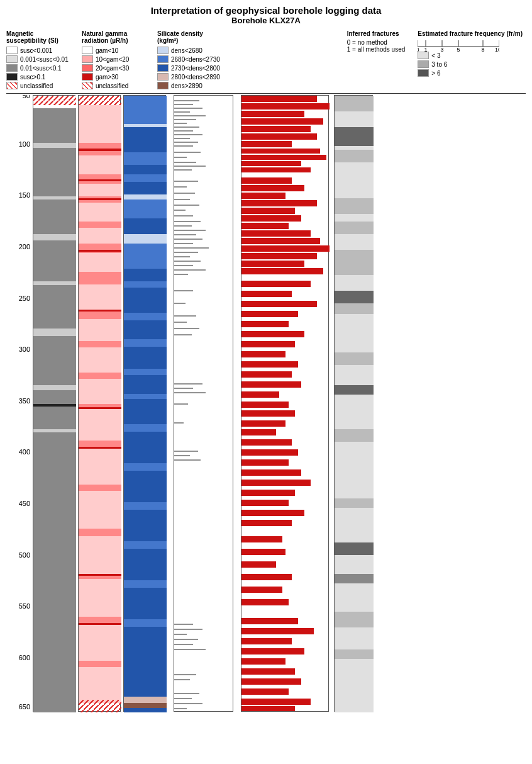  I want to click on title-section: Interpretation of geophysical borehole l…, so click(266, 13).